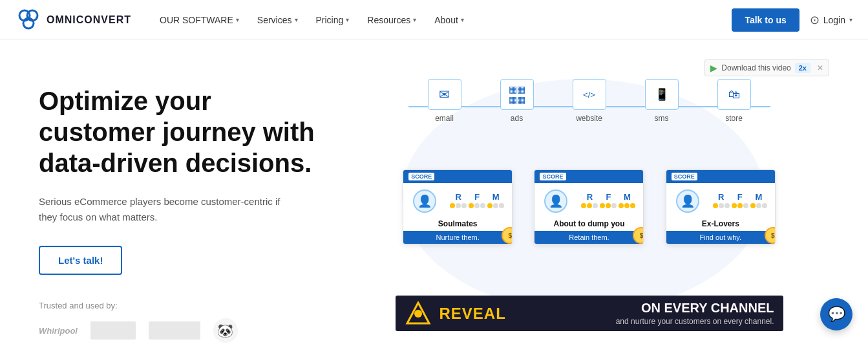 The height and width of the screenshot is (346, 868). I want to click on channel-store: 🛍 store, so click(734, 101).